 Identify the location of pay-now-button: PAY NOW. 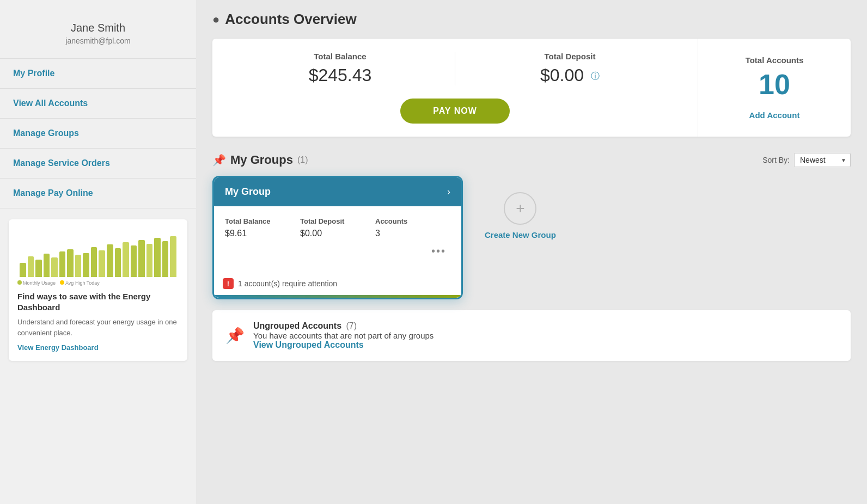
(455, 111).